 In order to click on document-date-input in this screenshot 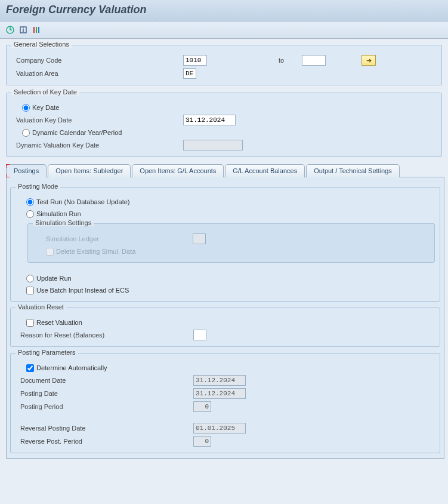, I will do `click(220, 380)`.